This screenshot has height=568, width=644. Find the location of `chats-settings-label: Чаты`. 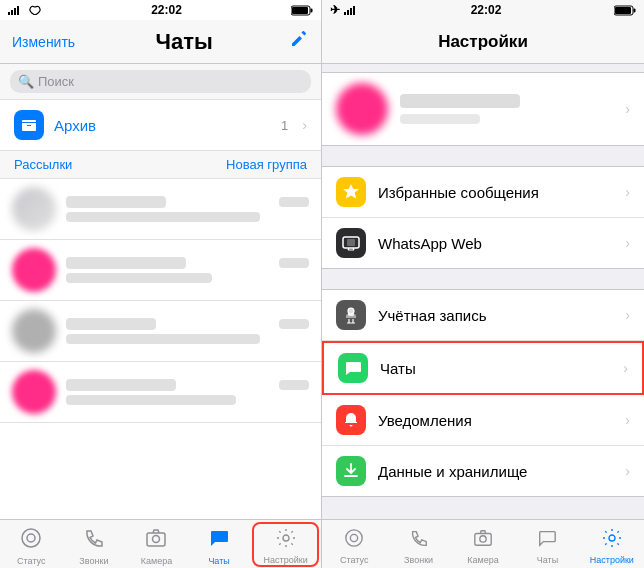

chats-settings-label: Чаты is located at coordinates (496, 368).